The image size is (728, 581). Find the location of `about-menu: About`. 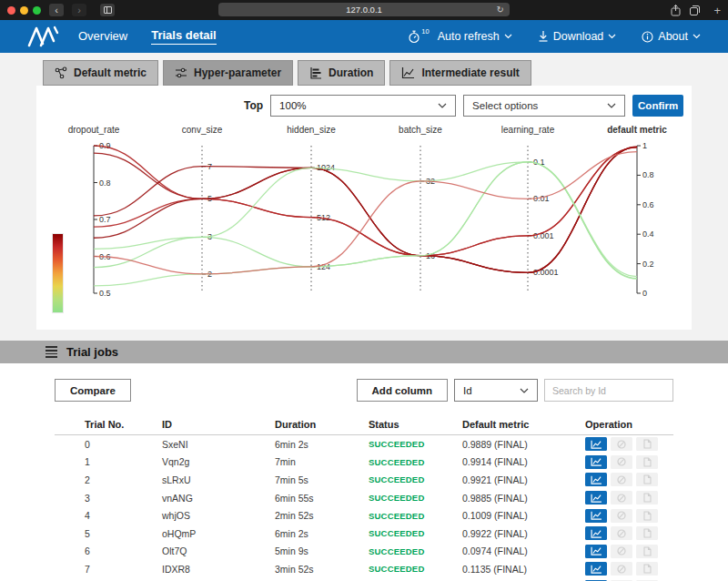

about-menu: About is located at coordinates (672, 36).